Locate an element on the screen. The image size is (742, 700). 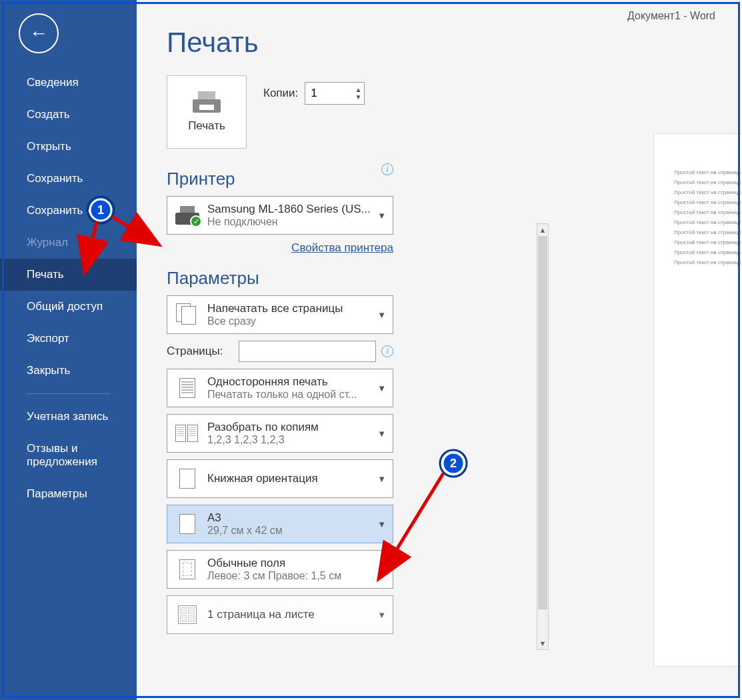
printer-name: Samsung ML-1860 Series (US... is located at coordinates (289, 209).